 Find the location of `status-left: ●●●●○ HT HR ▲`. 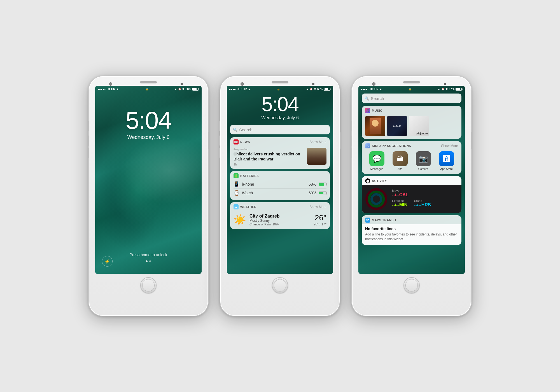

status-left: ●●●●○ HT HR ▲ is located at coordinates (108, 89).